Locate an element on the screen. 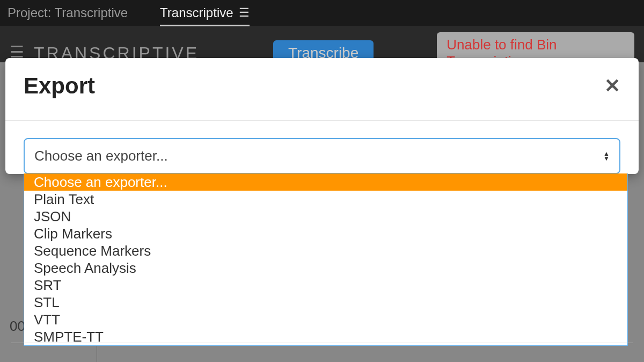  select-value: Choose an exporter... is located at coordinates (101, 156).